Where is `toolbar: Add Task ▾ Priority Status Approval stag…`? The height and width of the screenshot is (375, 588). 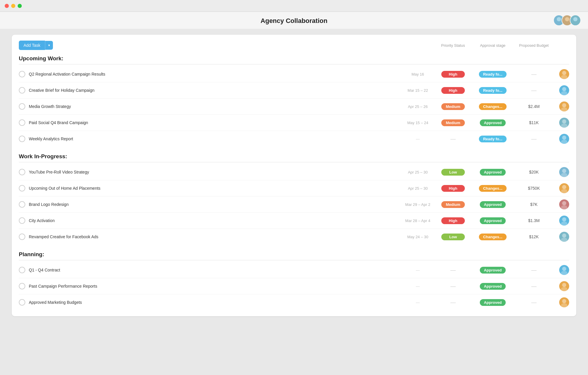
toolbar: Add Task ▾ Priority Status Approval stag… is located at coordinates (294, 45).